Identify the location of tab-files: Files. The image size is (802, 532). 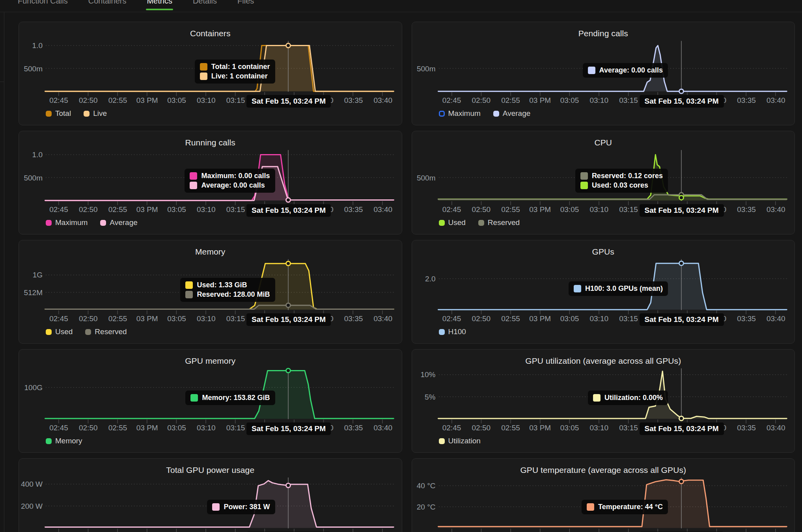
(246, 5).